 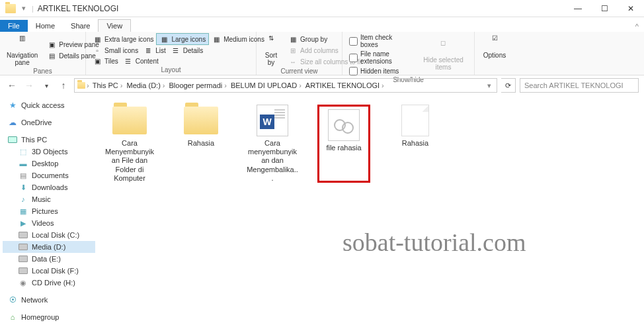 What do you see at coordinates (23, 187) in the screenshot?
I see `downloads-icon: ⬇` at bounding box center [23, 187].